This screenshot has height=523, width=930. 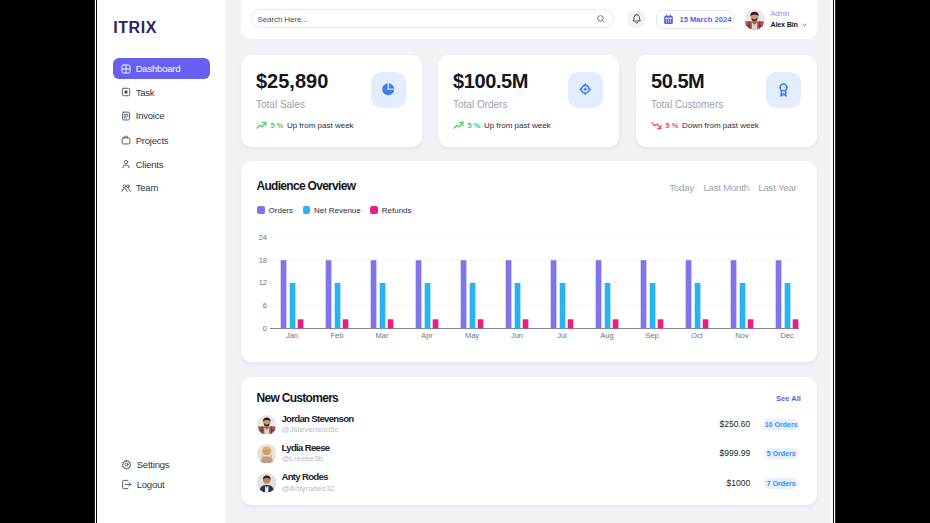 I want to click on svg-text: Jun, so click(x=517, y=334).